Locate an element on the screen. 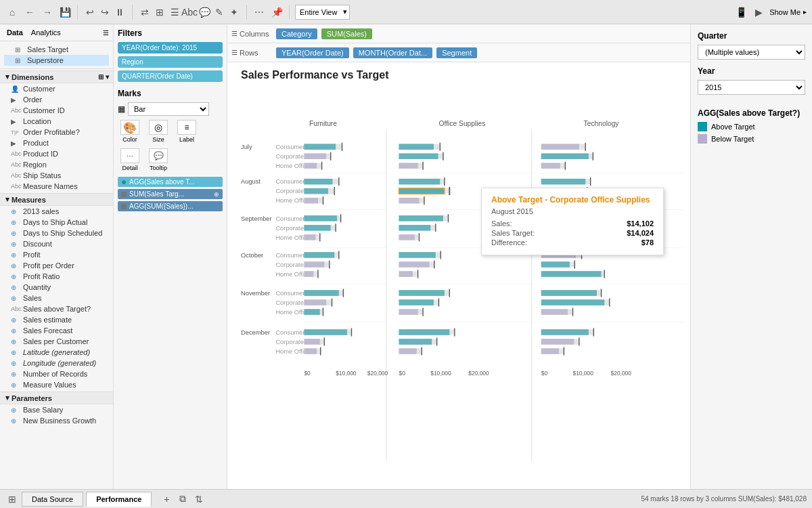 The image size is (812, 508). marks-type-select: Bar Line Circle Text is located at coordinates (168, 109).